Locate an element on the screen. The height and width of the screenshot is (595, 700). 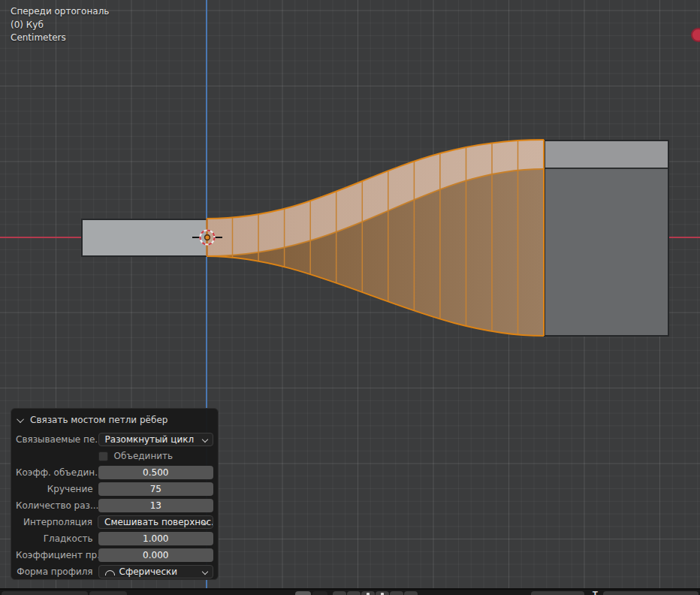
timeline-header-strip: T is located at coordinates (350, 592).